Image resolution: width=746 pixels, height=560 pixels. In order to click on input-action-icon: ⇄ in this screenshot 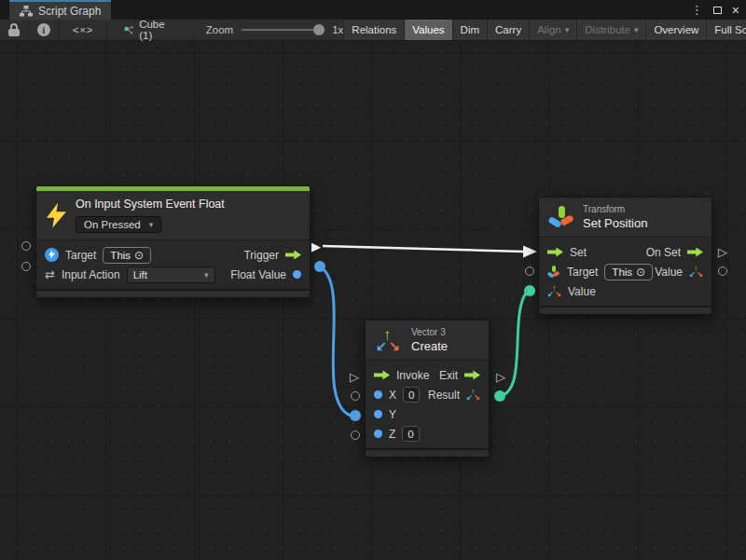, I will do `click(50, 274)`.